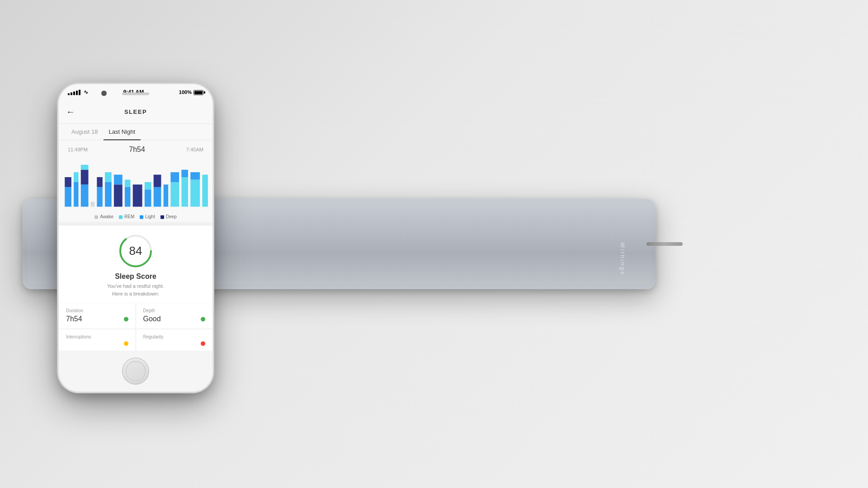  What do you see at coordinates (136, 371) in the screenshot?
I see `phone-home-area` at bounding box center [136, 371].